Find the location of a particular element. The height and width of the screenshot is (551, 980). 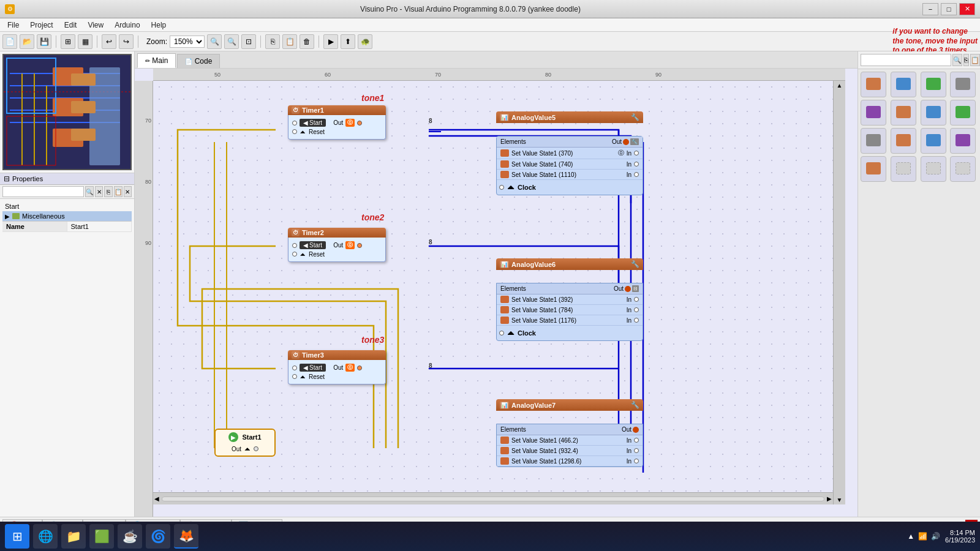

taskbar-store: 🟩 is located at coordinates (102, 536).